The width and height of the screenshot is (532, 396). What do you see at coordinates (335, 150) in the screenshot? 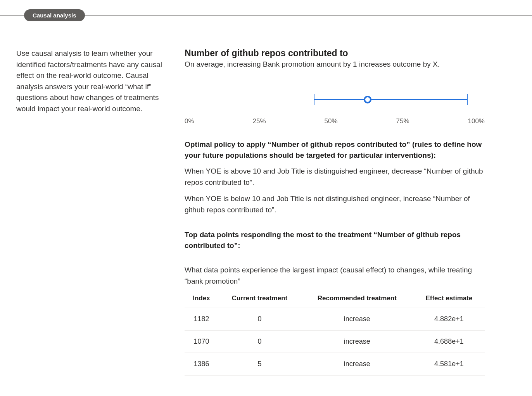
I see `policy-heading: Optimal policy to apply “Number of githu…` at bounding box center [335, 150].